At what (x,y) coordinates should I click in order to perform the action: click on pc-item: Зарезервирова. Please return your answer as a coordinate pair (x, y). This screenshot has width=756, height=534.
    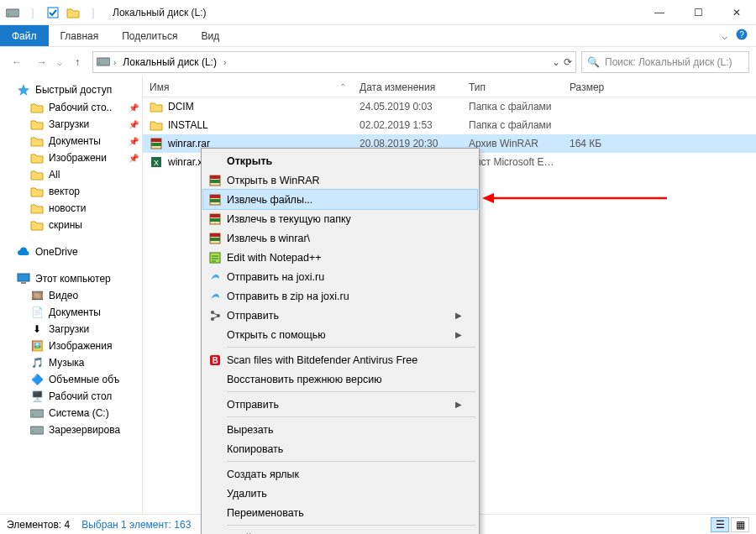
    Looking at the image, I should click on (71, 430).